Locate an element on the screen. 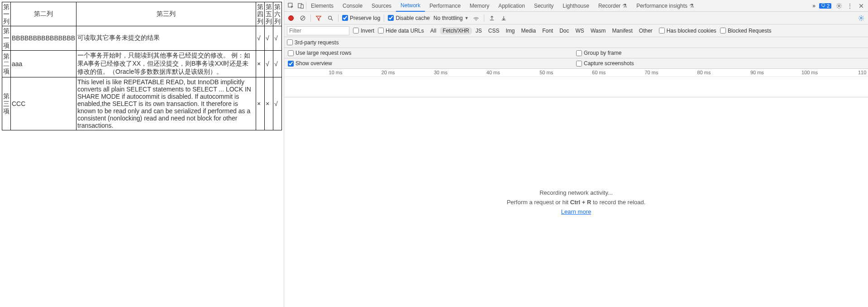 The height and width of the screenshot is (307, 868). hide-data-urls-checkbox: Hide data URLs is located at coordinates (401, 31).